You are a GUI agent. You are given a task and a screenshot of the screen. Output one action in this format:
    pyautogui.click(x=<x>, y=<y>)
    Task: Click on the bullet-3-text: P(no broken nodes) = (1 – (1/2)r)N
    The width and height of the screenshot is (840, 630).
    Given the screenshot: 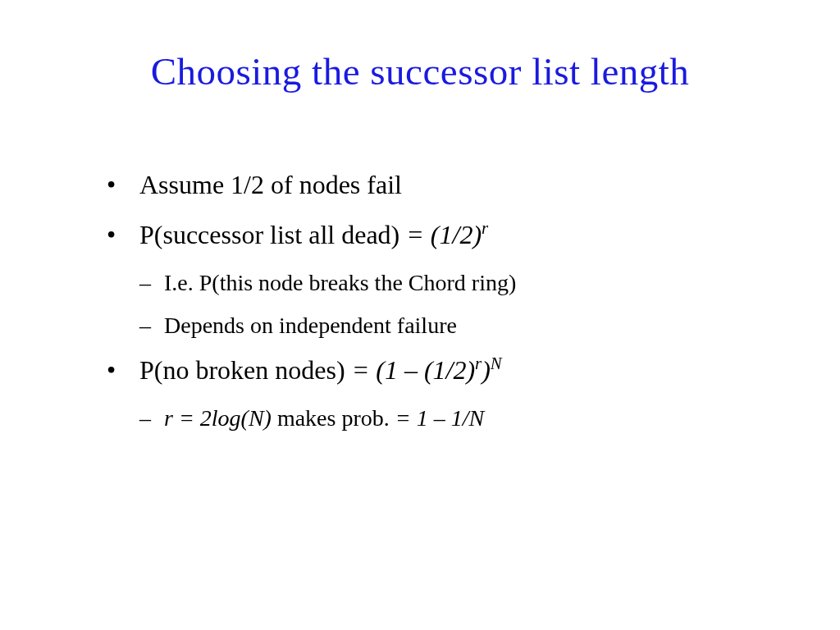 What is the action you would take?
    pyautogui.click(x=321, y=371)
    